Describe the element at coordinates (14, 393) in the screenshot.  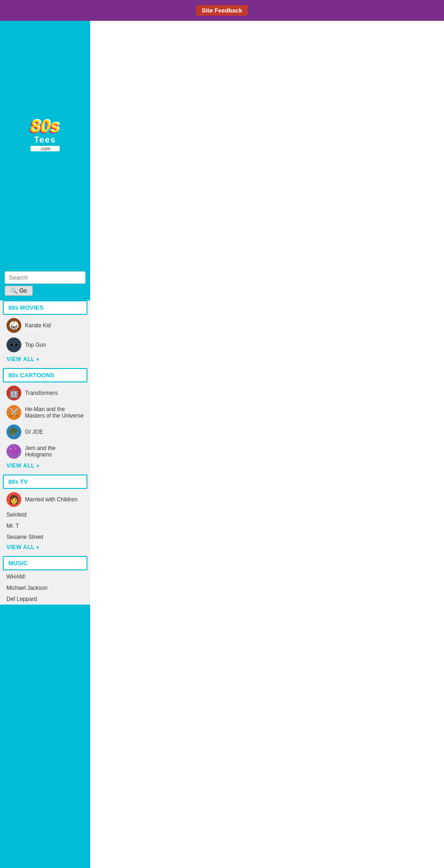
I see `transformers-icon: 🤖` at that location.